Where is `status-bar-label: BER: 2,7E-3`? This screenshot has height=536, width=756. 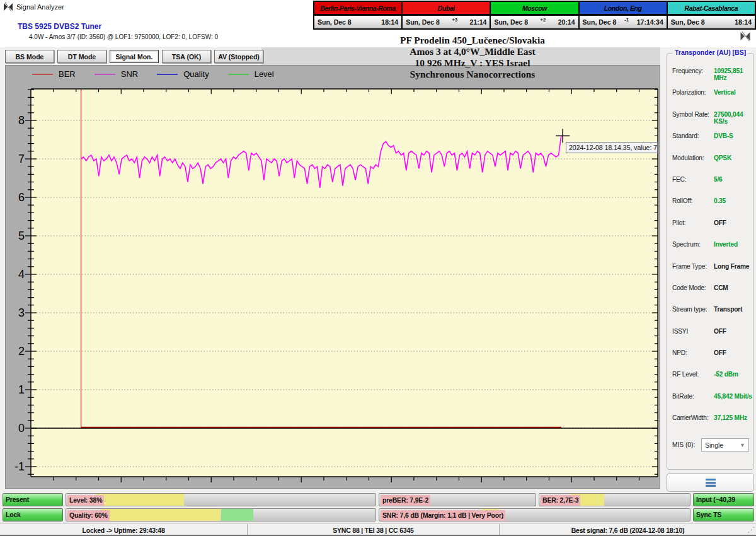 status-bar-label: BER: 2,7E-3 is located at coordinates (561, 501).